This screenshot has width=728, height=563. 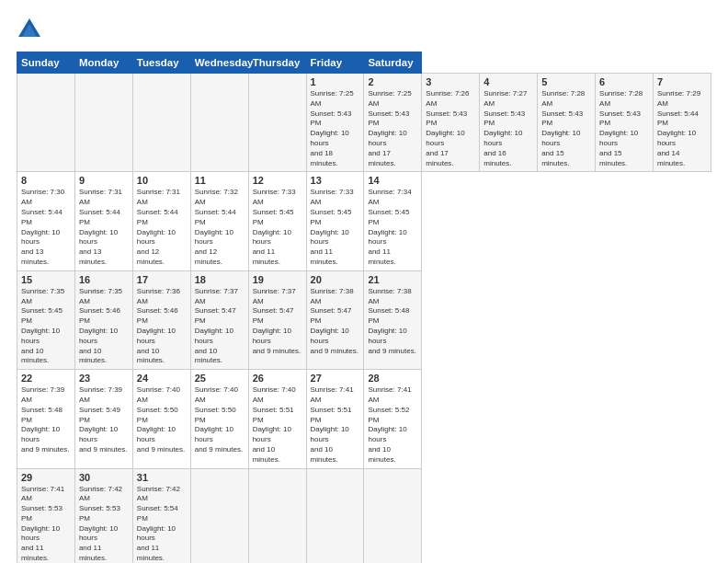 What do you see at coordinates (162, 320) in the screenshot?
I see `calendar-cell: 17Sunrise: 7:36 AMSunset: 5:46 PMDayligh…` at bounding box center [162, 320].